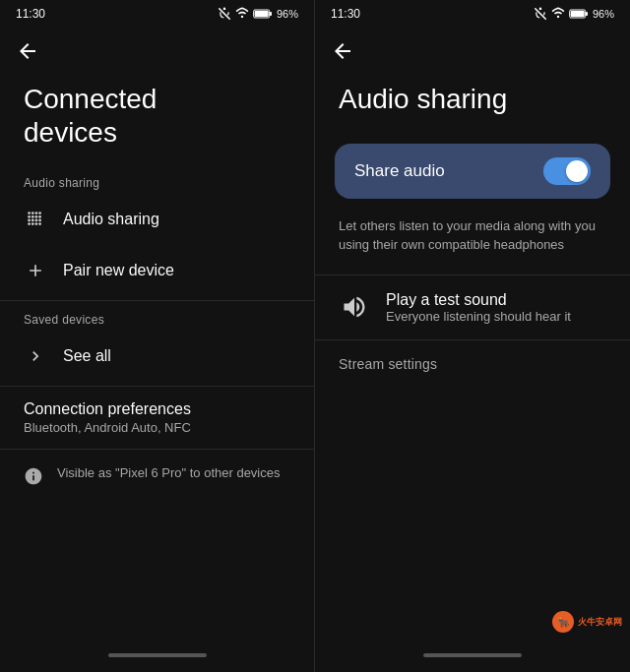 This screenshot has height=672, width=630. I want to click on mute-icon, so click(224, 14).